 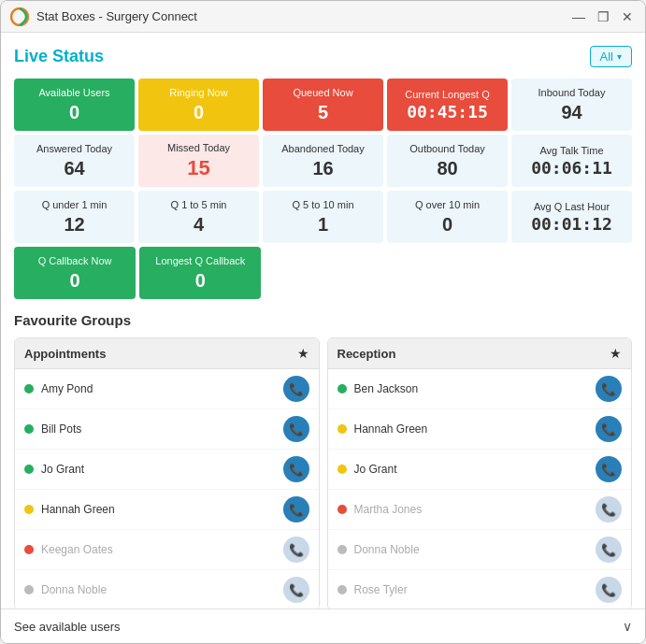 I want to click on list-item: Bill Pots 📞, so click(x=166, y=430).